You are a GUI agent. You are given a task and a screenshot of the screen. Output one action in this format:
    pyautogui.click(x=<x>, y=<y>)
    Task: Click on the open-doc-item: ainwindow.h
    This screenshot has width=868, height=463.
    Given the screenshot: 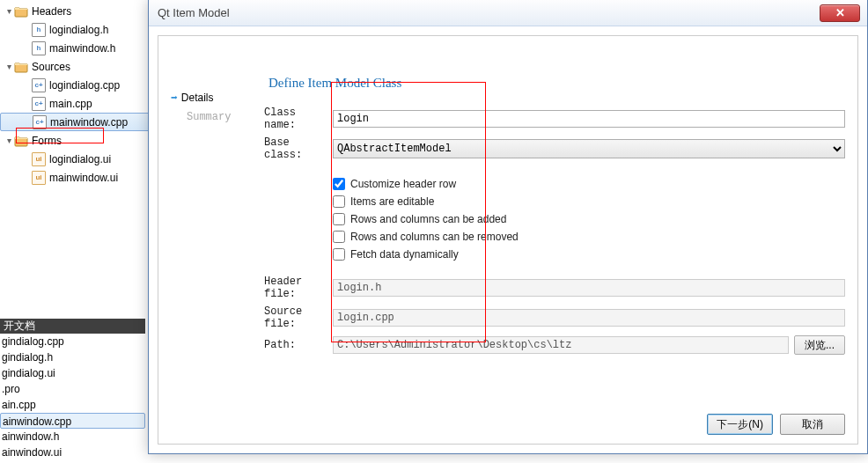 What is the action you would take?
    pyautogui.click(x=72, y=437)
    